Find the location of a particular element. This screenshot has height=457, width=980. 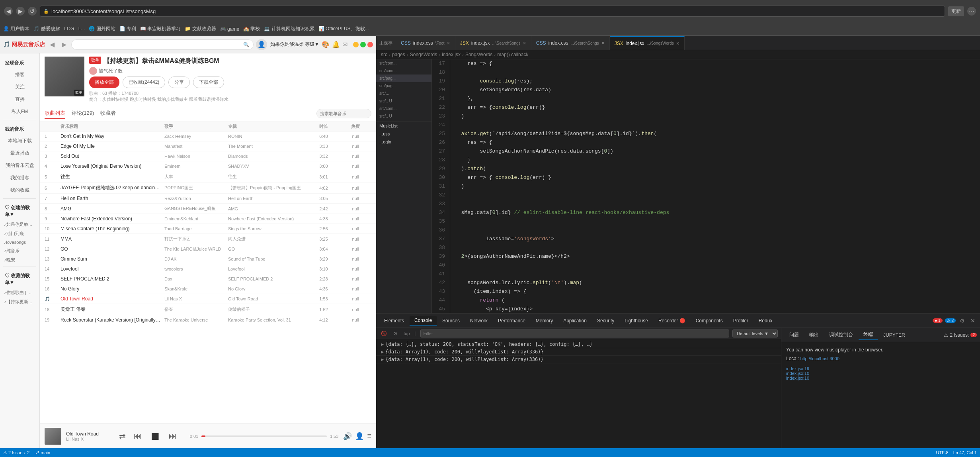

lyrics-icon: ≡ is located at coordinates (369, 436).